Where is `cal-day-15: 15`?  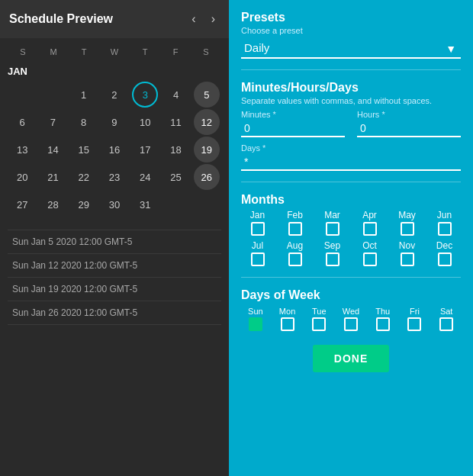 cal-day-15: 15 is located at coordinates (84, 150).